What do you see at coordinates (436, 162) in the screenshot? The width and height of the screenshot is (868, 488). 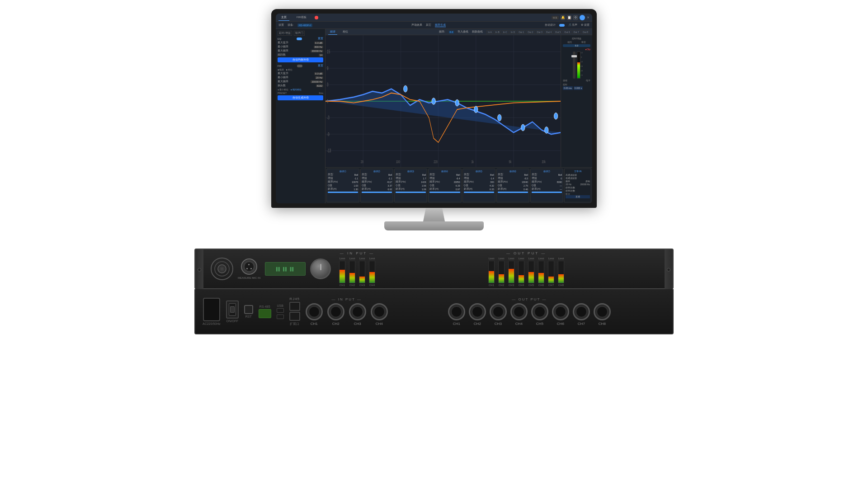 I see `svg-text: 220` at bounding box center [436, 162].